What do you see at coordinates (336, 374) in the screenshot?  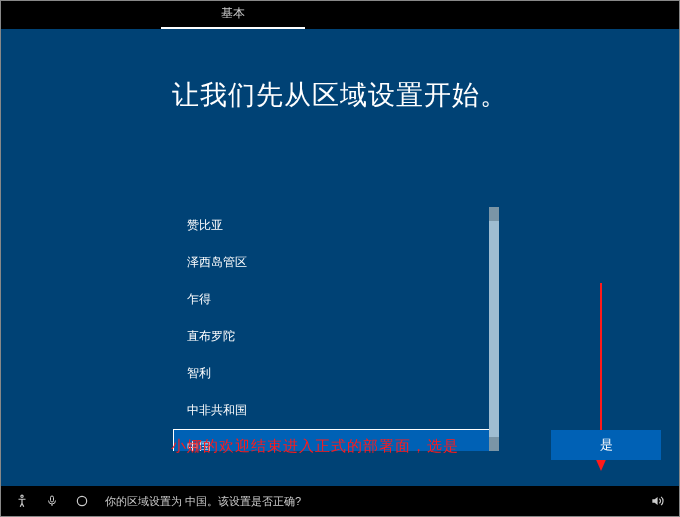 I see `region-item: 智利` at bounding box center [336, 374].